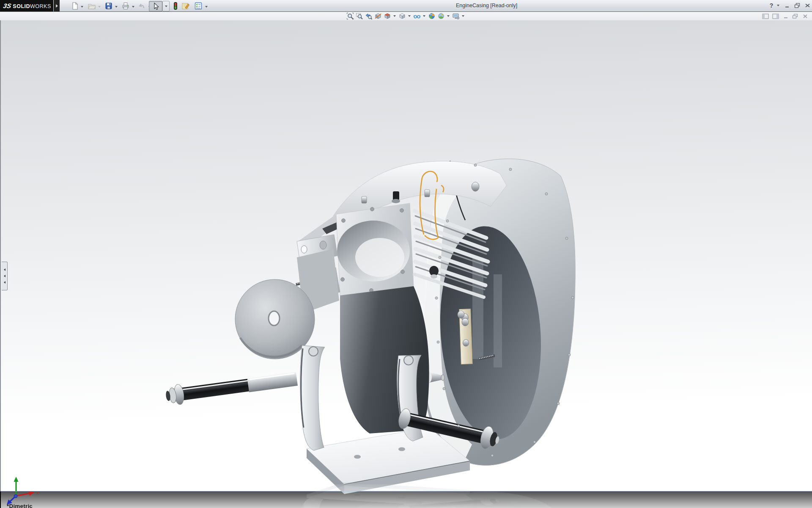  I want to click on save-floppy-icon, so click(109, 6).